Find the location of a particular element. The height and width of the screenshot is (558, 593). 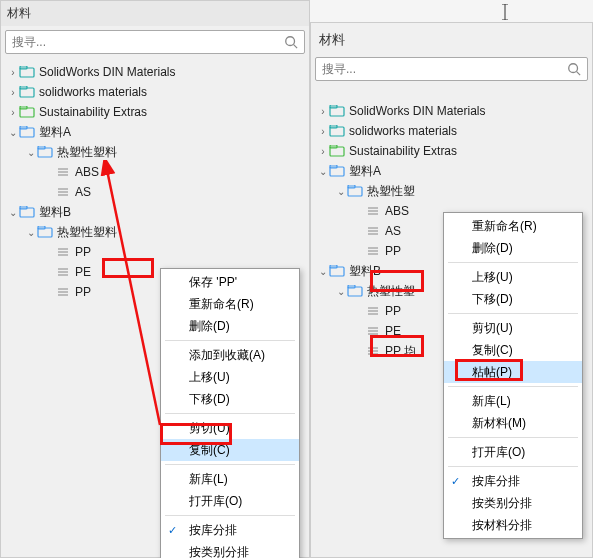

tree-item: ABS is located at coordinates (155, 172).